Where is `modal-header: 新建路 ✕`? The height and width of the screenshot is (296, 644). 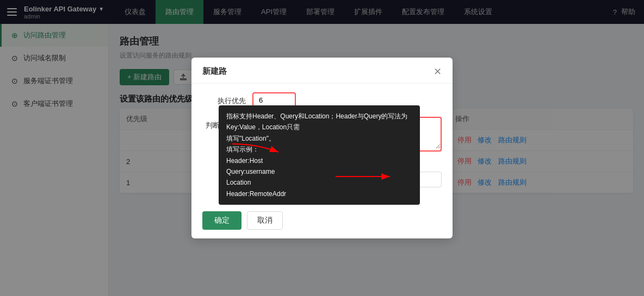
modal-header: 新建路 ✕ is located at coordinates (322, 71).